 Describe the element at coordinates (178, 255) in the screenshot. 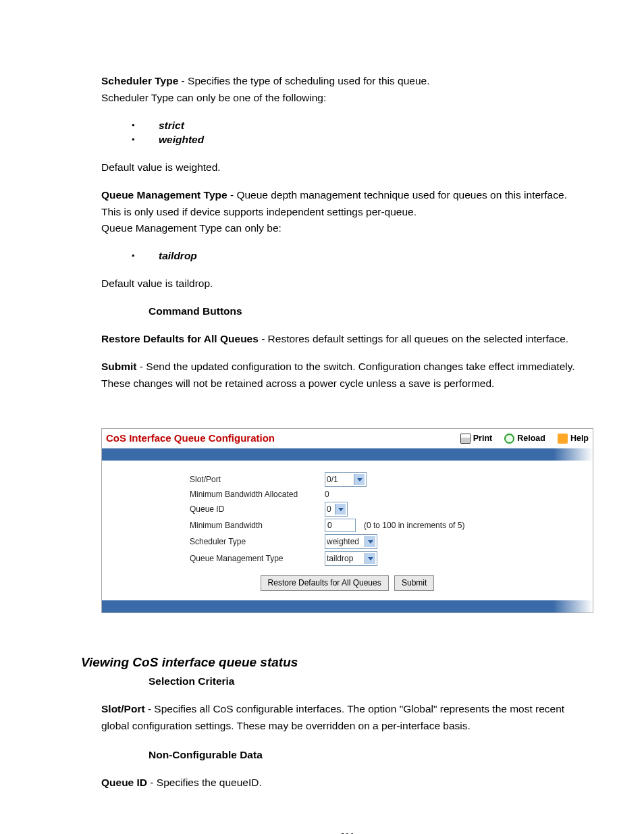

I see `list-item: taildrop` at that location.